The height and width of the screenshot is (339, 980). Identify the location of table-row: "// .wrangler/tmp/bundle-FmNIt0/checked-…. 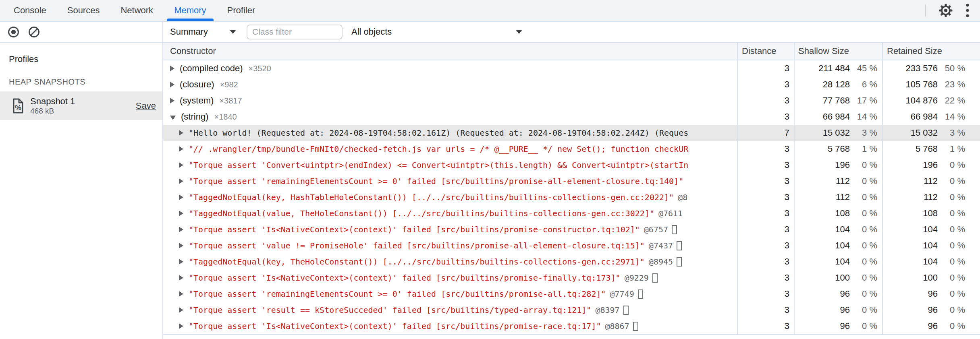
(571, 149).